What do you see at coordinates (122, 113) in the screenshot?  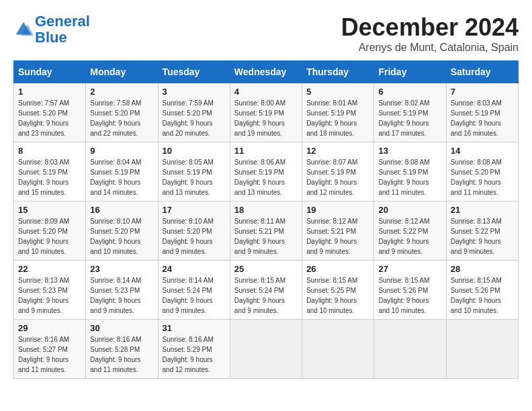 I see `calendar-cell: 2Sunrise: 7:58 AMSunset: 5:20 PMDaylight…` at bounding box center [122, 113].